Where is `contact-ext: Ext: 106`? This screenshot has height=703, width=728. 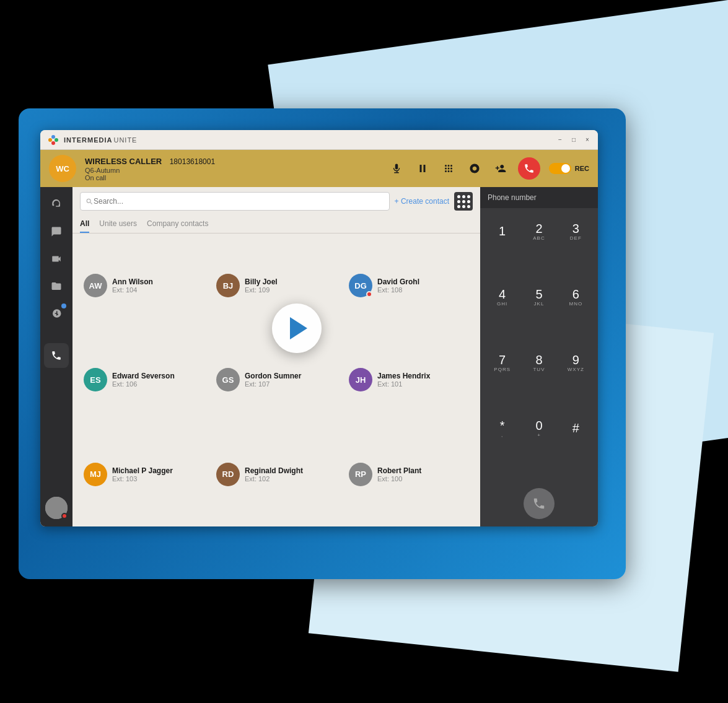
contact-ext: Ext: 106 is located at coordinates (144, 384).